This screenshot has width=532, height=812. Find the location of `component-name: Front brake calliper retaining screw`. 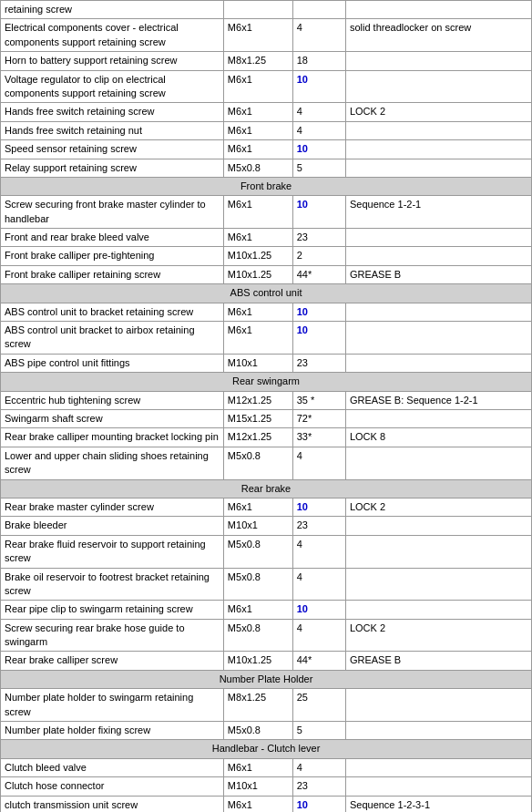

component-name: Front brake calliper retaining screw is located at coordinates (113, 274).